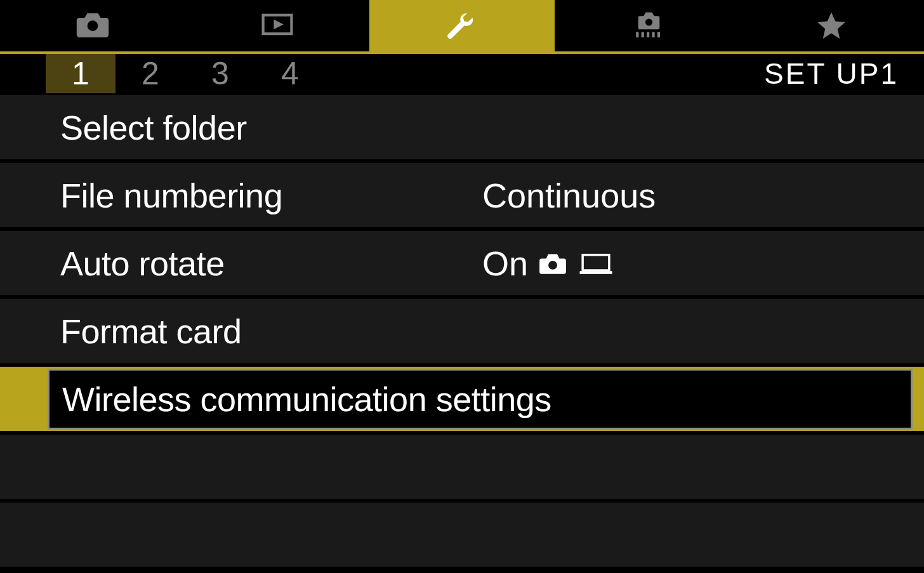  Describe the element at coordinates (290, 74) in the screenshot. I see `sub-tab-4: 4` at that location.